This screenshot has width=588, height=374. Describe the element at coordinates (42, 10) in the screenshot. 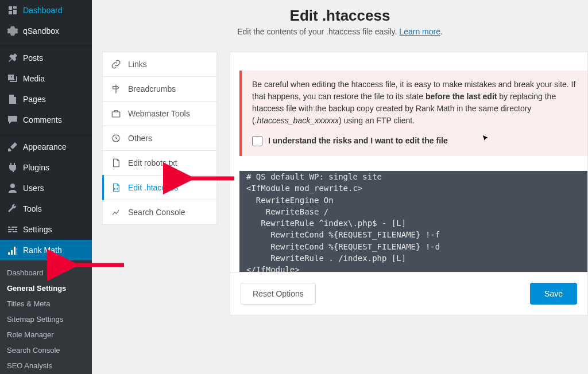

I see `menu-label: Dashboard` at that location.